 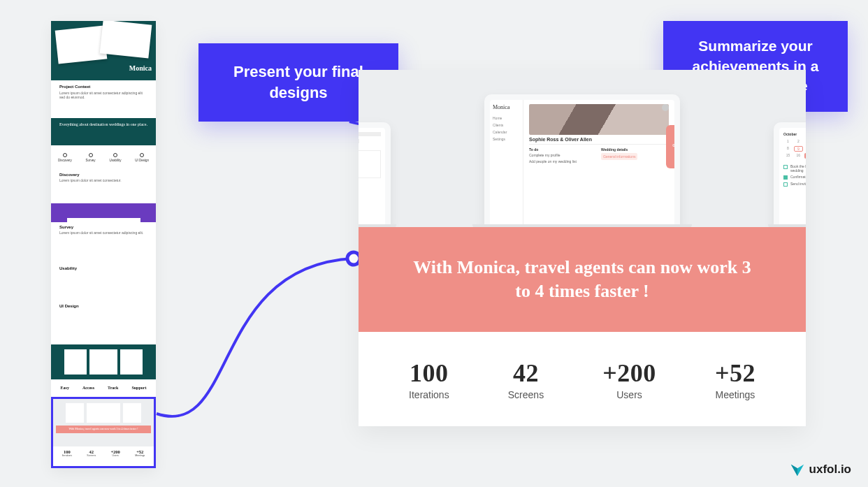 I want to click on stat-item: 100 Iterations, so click(x=429, y=379).